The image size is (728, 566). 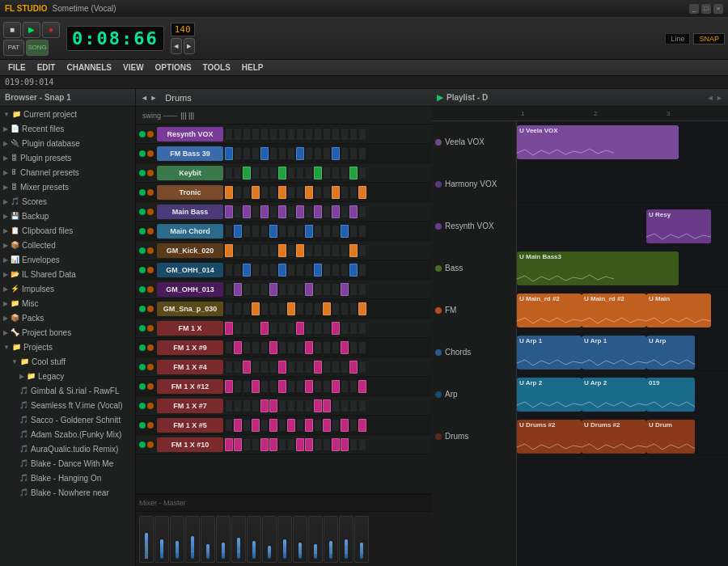 I want to click on menu-channels: CHANNELS, so click(x=89, y=68).